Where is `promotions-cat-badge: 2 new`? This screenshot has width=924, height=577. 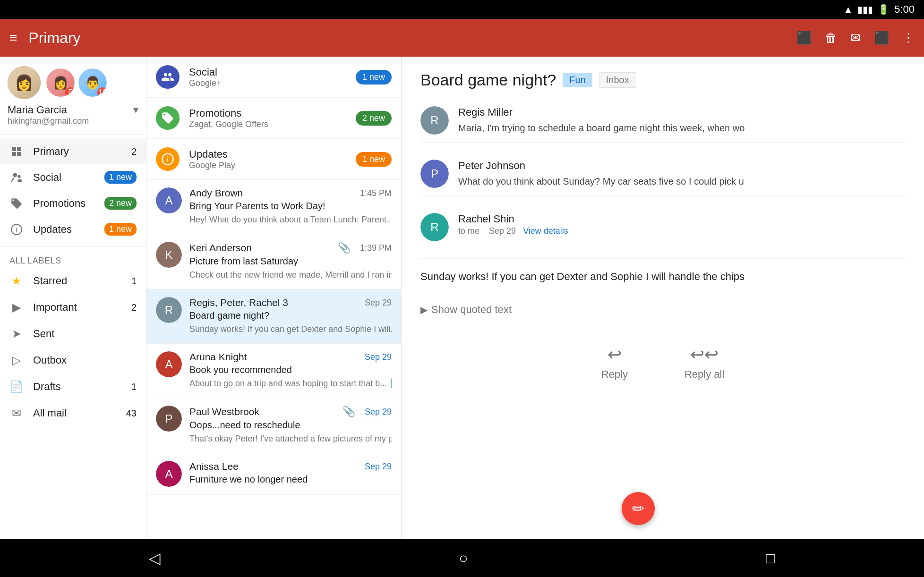 promotions-cat-badge: 2 new is located at coordinates (374, 118).